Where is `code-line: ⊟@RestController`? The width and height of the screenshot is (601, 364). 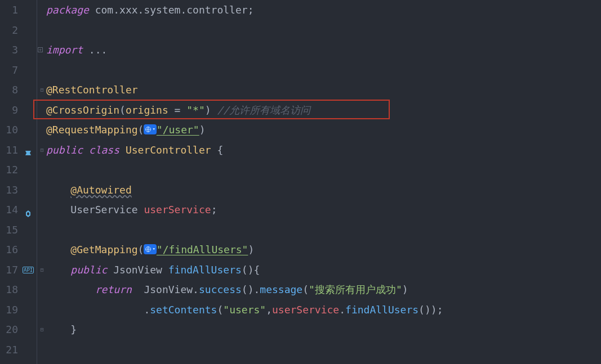
code-line: ⊟@RestController is located at coordinates (323, 90).